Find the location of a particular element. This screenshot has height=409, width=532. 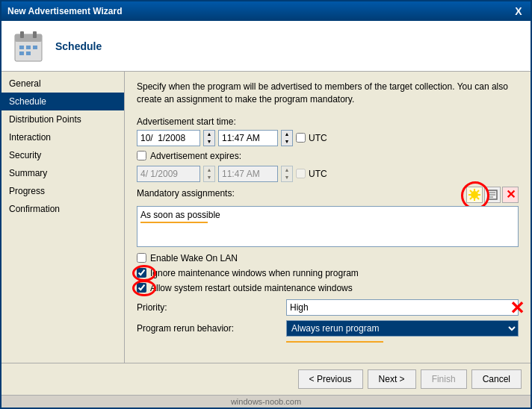

utc-checkbox is located at coordinates (300, 137).